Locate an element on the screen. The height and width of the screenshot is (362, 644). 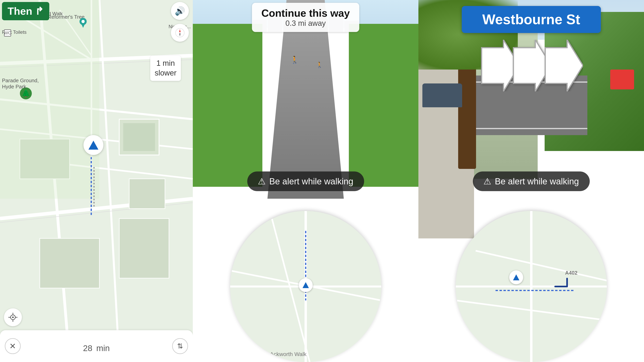
street-name-text: Westbourne St is located at coordinates (531, 19).